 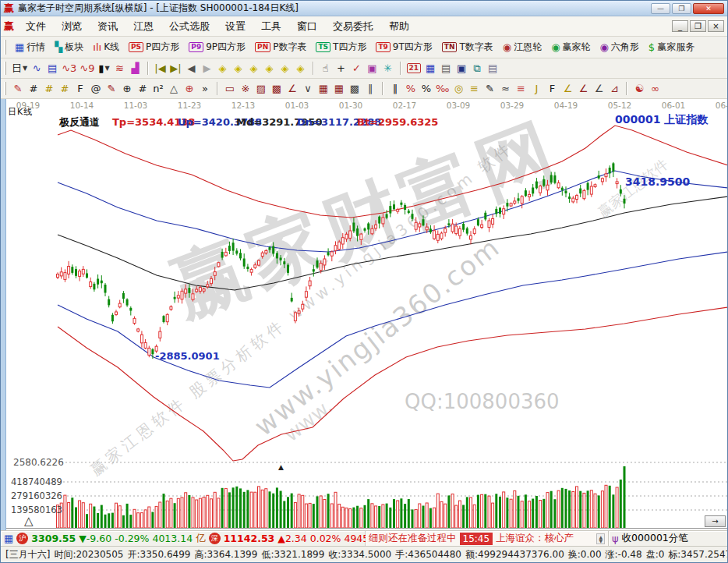 I want to click on toolbar-button-four-angle: ⊿, so click(x=614, y=89).